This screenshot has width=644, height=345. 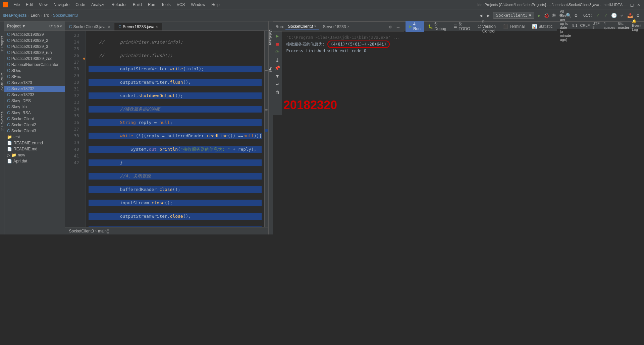 What do you see at coordinates (138, 27) in the screenshot?
I see `tab-server18233: C Server18233.java ×` at bounding box center [138, 27].